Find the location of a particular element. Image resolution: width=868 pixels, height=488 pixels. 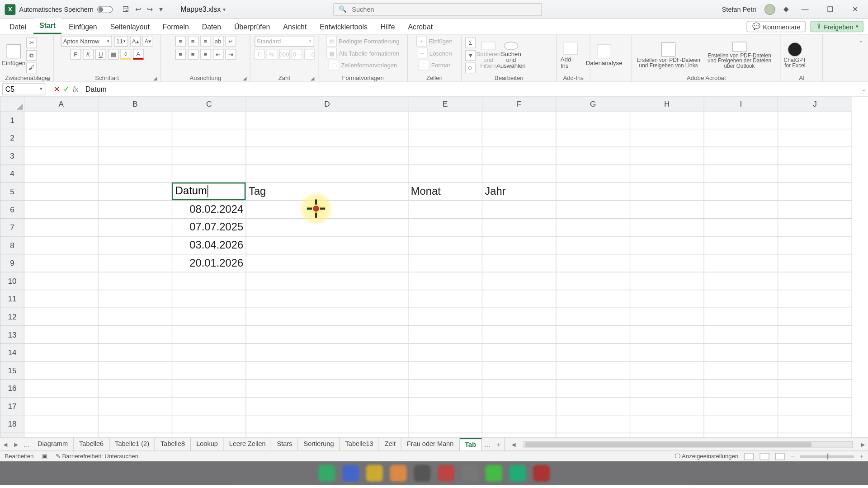

close-button: ✕ is located at coordinates (855, 9).